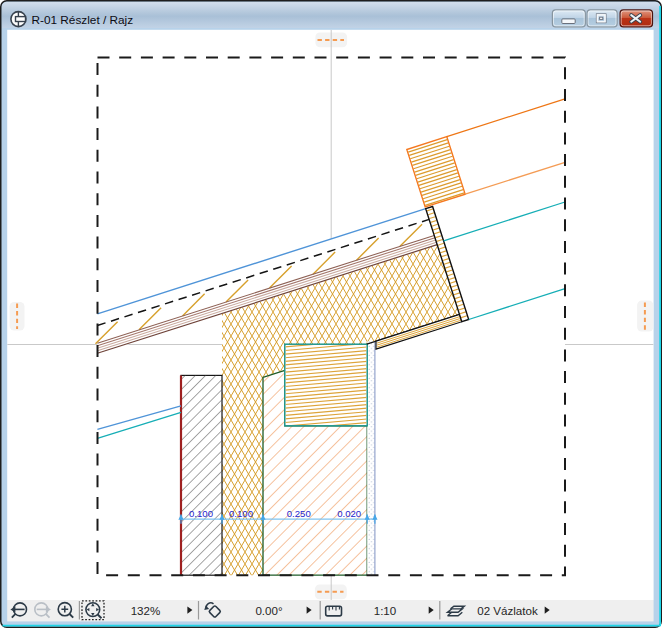  Describe the element at coordinates (386, 610) in the screenshot. I see `svg-text: 1:10` at that location.